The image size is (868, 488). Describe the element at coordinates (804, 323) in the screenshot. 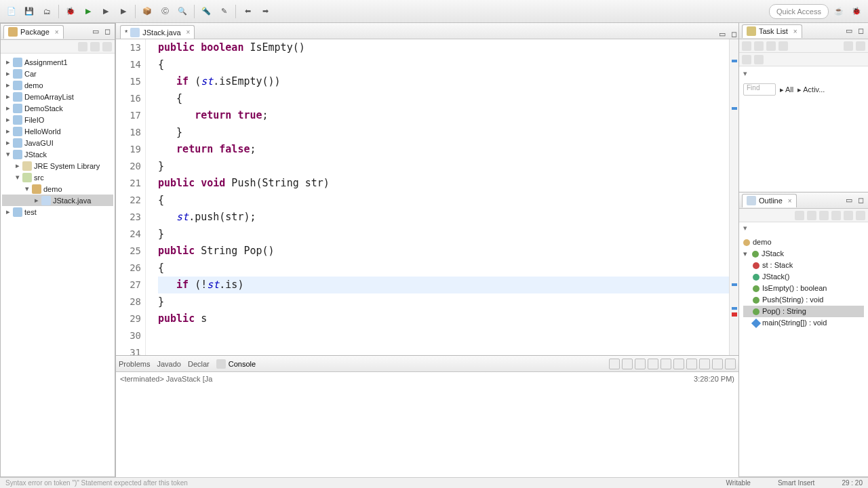

I see `outline-item: main(String[]) : void` at that location.